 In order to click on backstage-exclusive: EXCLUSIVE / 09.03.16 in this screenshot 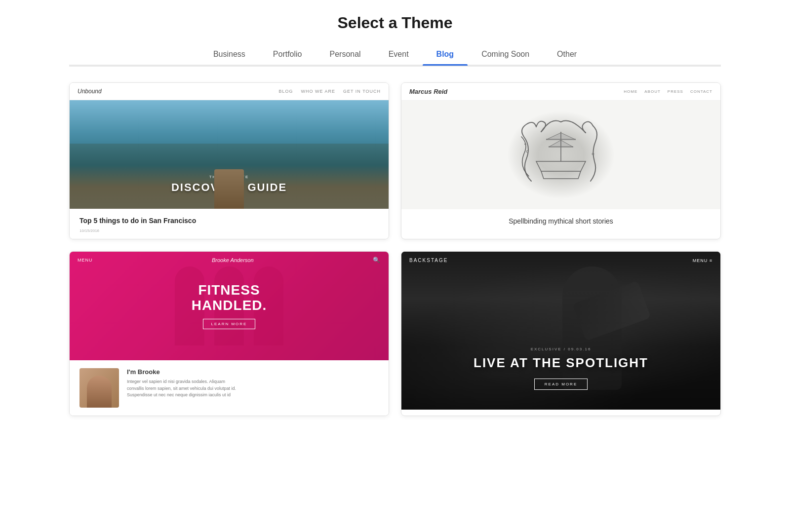, I will do `click(561, 349)`.